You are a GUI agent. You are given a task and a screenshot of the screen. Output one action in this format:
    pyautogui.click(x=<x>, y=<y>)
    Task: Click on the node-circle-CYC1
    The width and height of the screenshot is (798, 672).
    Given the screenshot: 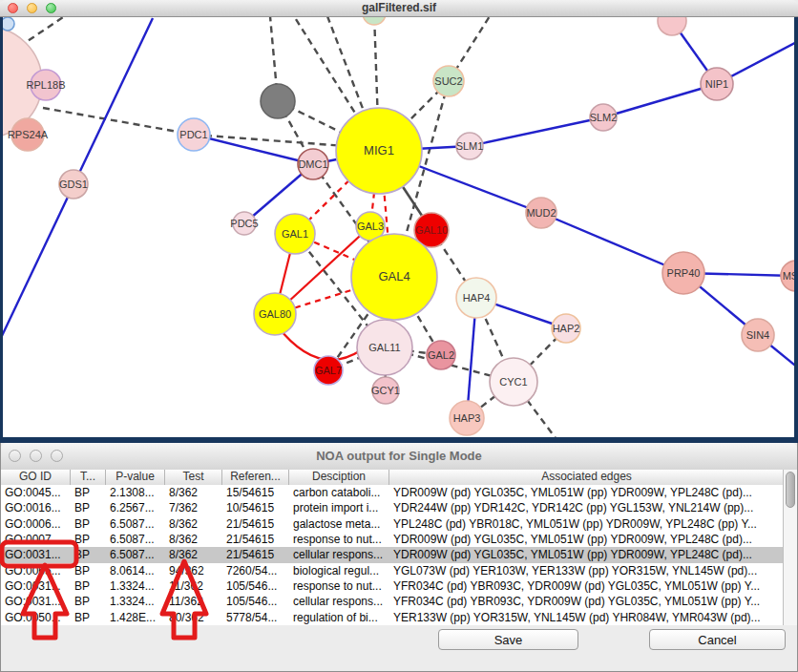 What is the action you would take?
    pyautogui.click(x=514, y=382)
    